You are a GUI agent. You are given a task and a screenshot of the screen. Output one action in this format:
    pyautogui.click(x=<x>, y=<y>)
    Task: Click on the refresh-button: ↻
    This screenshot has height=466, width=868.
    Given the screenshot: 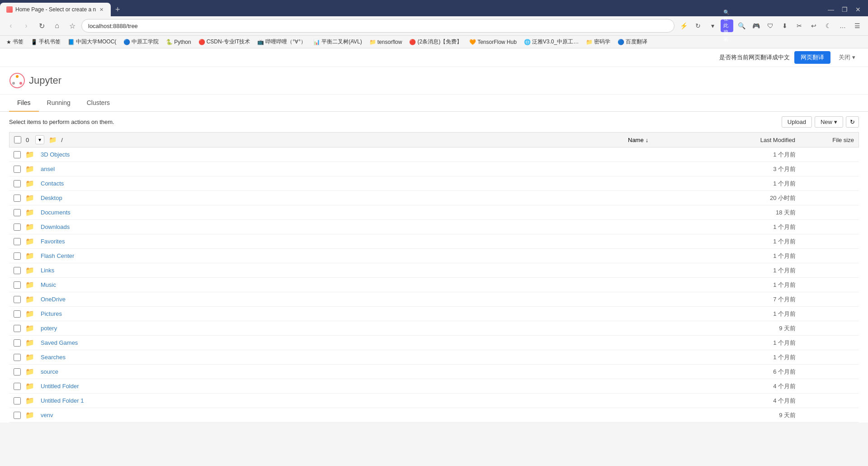 What is the action you would take?
    pyautogui.click(x=853, y=122)
    